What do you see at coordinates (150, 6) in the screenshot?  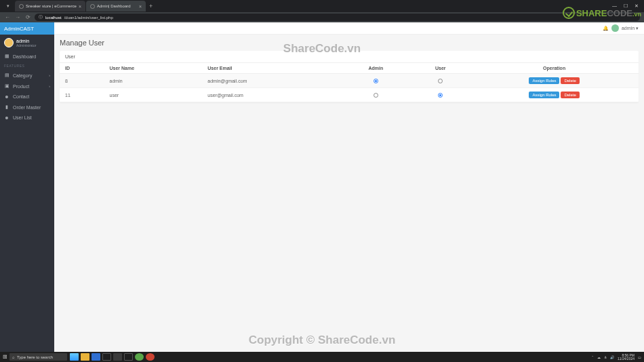 I see `new-tab-button: +` at bounding box center [150, 6].